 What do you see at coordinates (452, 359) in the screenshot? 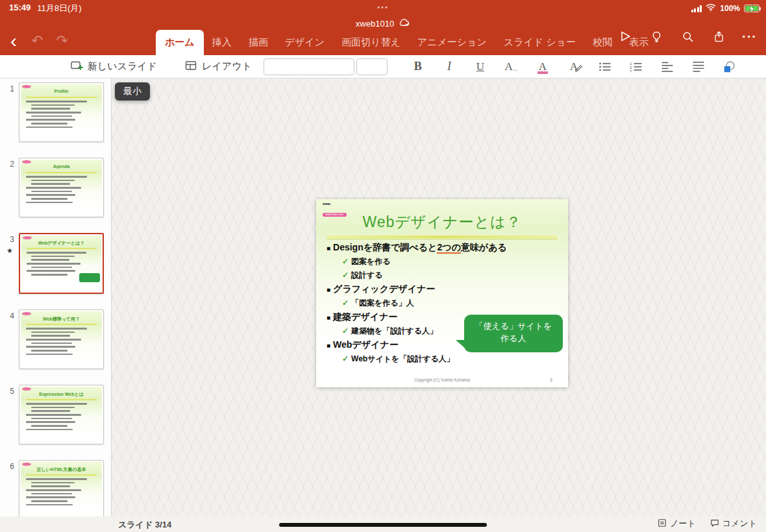
I see `bullet-line: ✓Webサイトを「設計する人」` at bounding box center [452, 359].